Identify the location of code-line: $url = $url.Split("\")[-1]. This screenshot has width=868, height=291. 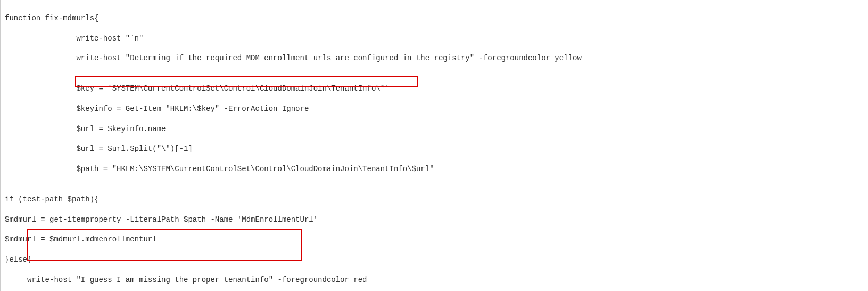
(436, 149).